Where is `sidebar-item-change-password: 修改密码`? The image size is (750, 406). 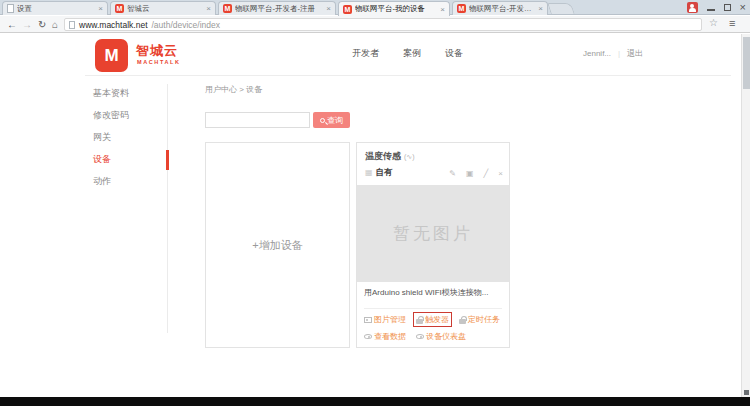 sidebar-item-change-password: 修改密码 is located at coordinates (130, 115).